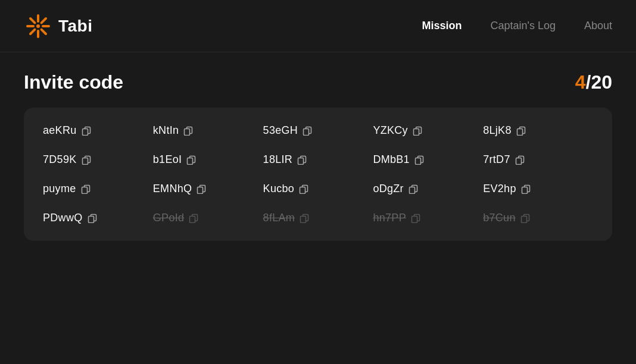 Image resolution: width=636 pixels, height=364 pixels. I want to click on invite-item: aeKRu, so click(98, 131).